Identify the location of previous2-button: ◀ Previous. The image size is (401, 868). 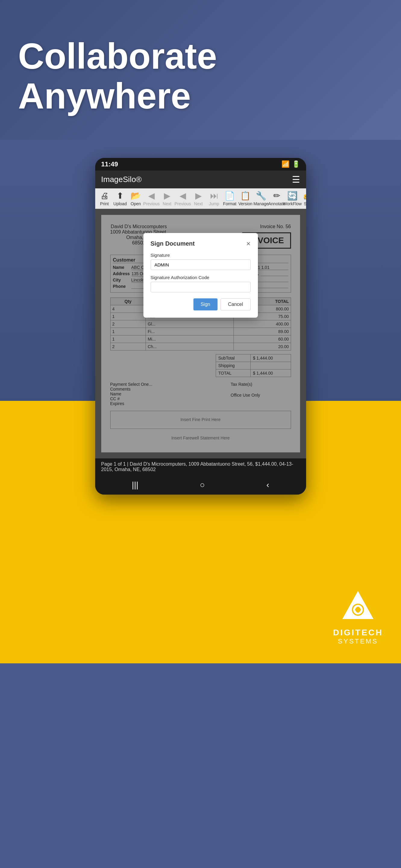
(183, 198).